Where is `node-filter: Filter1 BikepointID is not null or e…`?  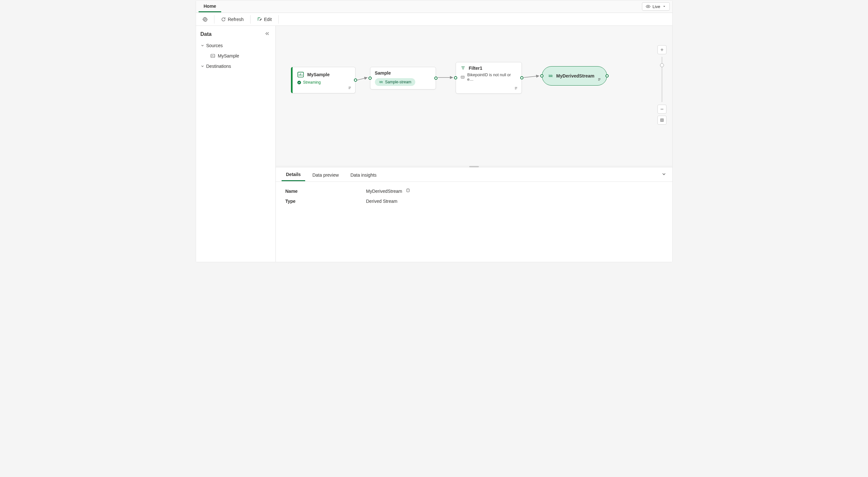
node-filter: Filter1 BikepointID is not null or e… is located at coordinates (489, 78).